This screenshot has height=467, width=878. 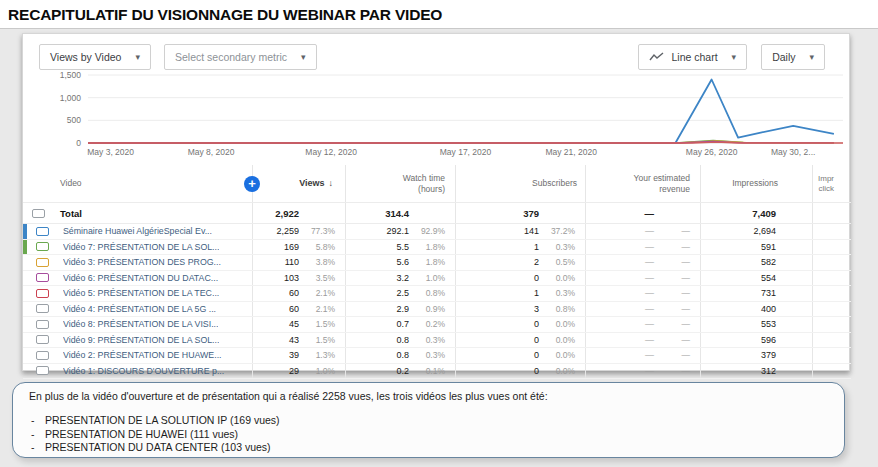 I want to click on views-value: 103, so click(x=292, y=278).